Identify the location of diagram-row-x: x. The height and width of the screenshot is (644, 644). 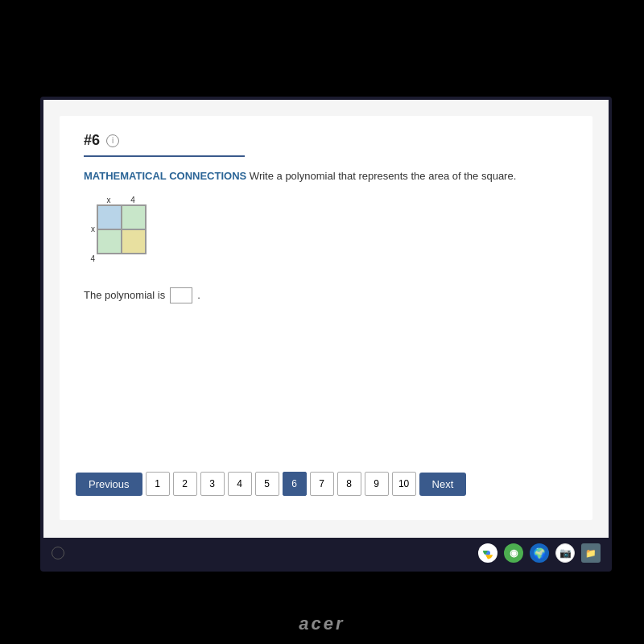
(120, 229).